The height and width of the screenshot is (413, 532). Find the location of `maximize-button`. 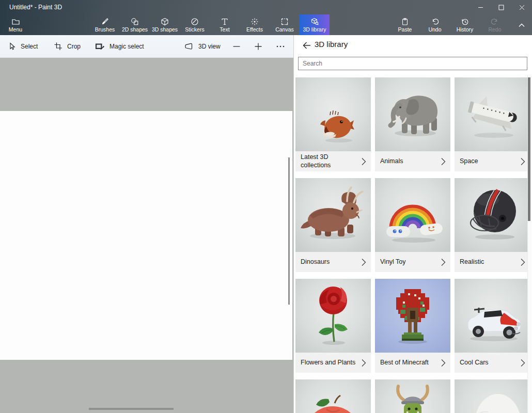

maximize-button is located at coordinates (501, 7).